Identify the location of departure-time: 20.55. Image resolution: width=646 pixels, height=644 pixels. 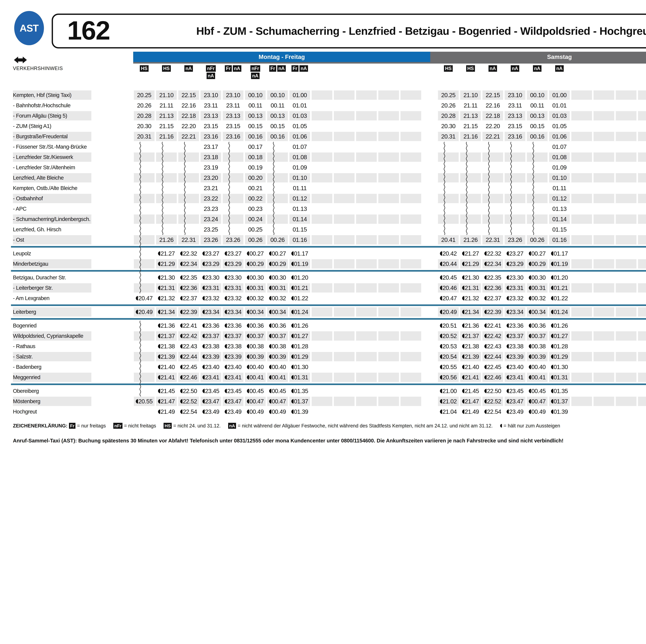
(449, 367).